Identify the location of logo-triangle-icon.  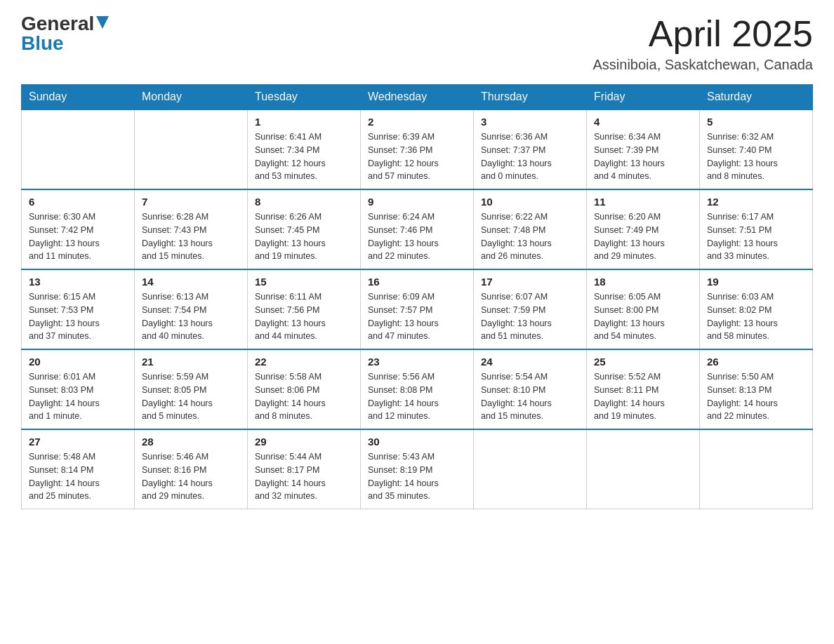
(102, 22).